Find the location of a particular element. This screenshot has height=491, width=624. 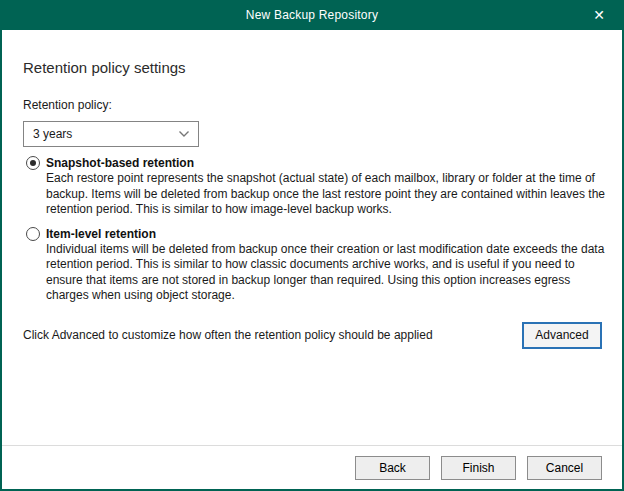

advanced-row: Click Advanced to customize how often th… is located at coordinates (312, 336).